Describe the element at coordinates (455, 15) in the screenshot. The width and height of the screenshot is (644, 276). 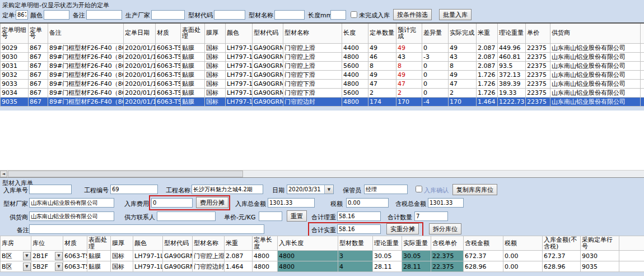
I see `batch-entry-button: 批量入库` at that location.